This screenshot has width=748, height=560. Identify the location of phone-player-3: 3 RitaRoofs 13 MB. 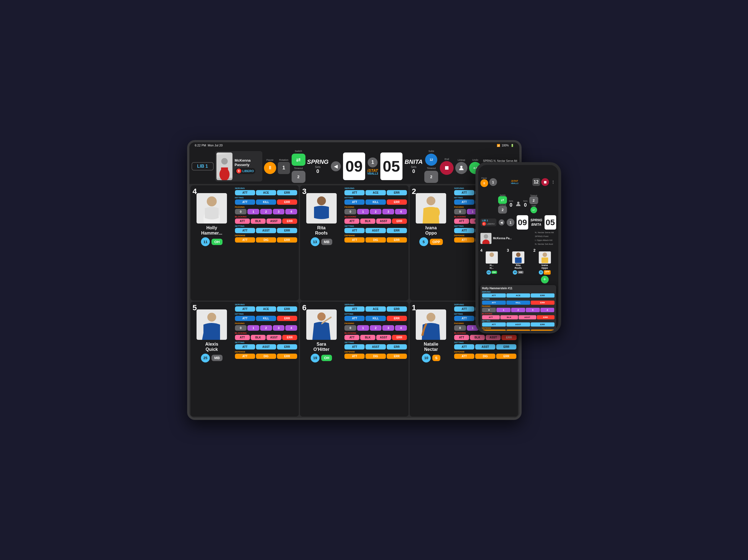
(518, 266).